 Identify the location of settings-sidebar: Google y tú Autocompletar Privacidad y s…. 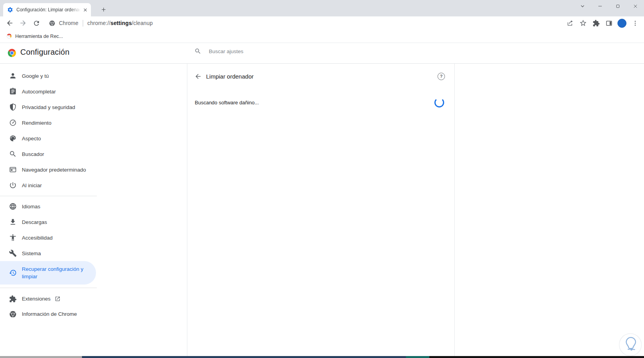
(49, 195).